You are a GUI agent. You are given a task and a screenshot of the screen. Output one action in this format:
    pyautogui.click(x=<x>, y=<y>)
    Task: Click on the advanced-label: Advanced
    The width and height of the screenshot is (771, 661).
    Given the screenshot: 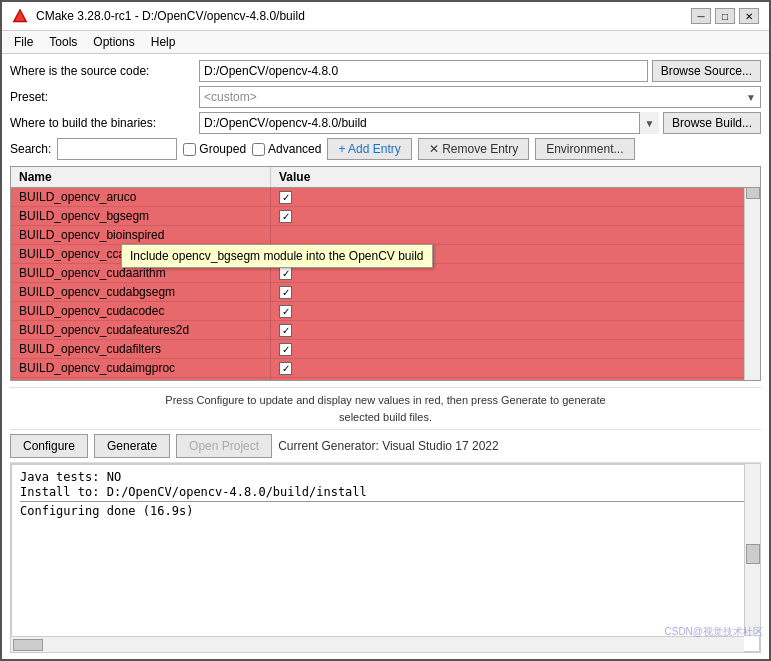 What is the action you would take?
    pyautogui.click(x=294, y=149)
    